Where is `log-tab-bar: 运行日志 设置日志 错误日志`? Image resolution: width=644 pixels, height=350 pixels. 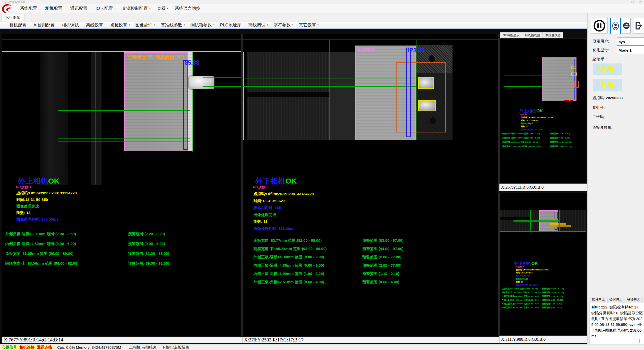 log-tab-bar: 运行日志 设置日志 错误日志 is located at coordinates (616, 300).